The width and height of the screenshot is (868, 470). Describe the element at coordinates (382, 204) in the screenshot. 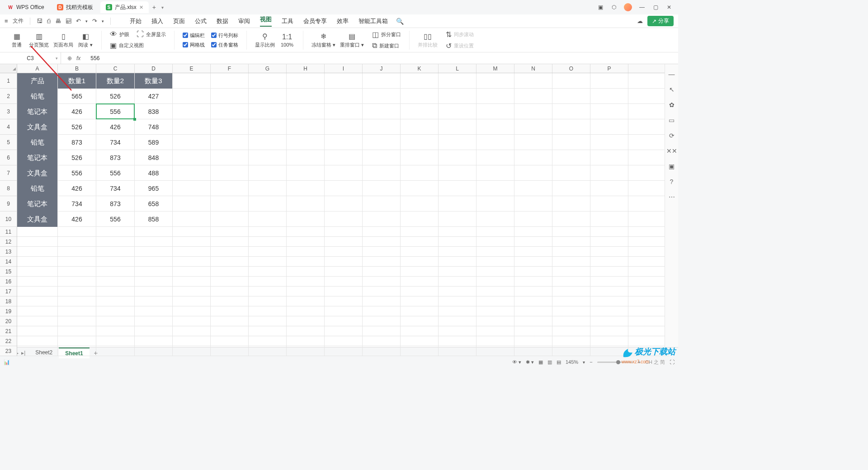

I see `cell-J9` at that location.